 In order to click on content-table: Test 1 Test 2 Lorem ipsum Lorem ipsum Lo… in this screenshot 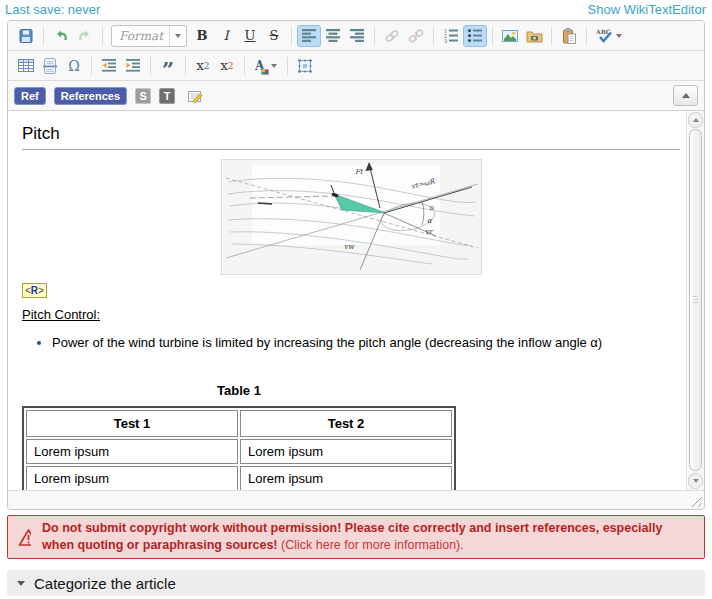, I will do `click(239, 448)`.